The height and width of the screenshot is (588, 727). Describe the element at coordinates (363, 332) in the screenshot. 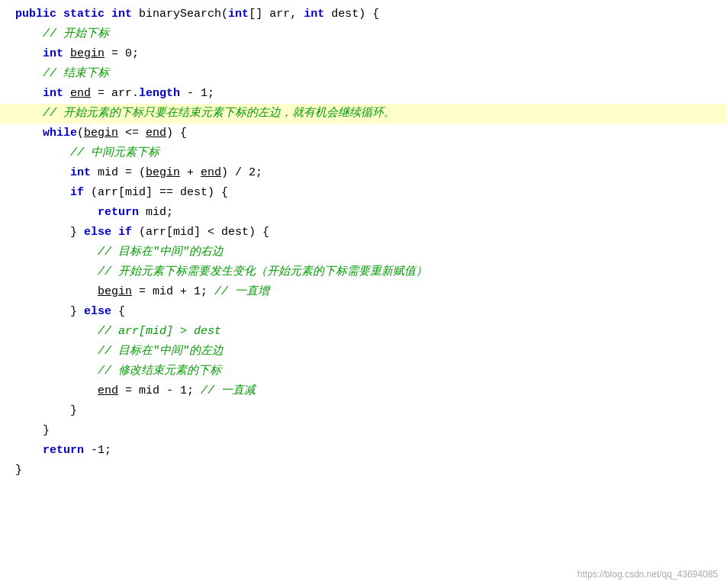

I see `code-line-17: // arr[mid] > dest` at that location.